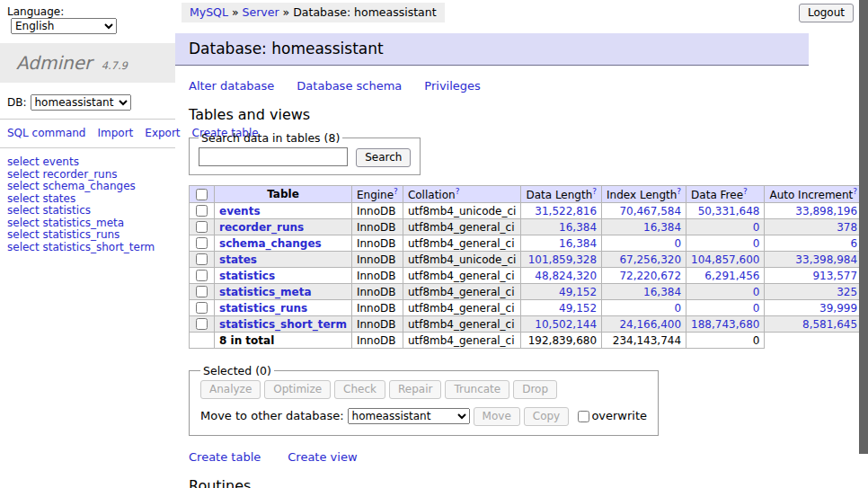  What do you see at coordinates (643, 260) in the screenshot?
I see `index-length-link-states: 67,256,320` at bounding box center [643, 260].